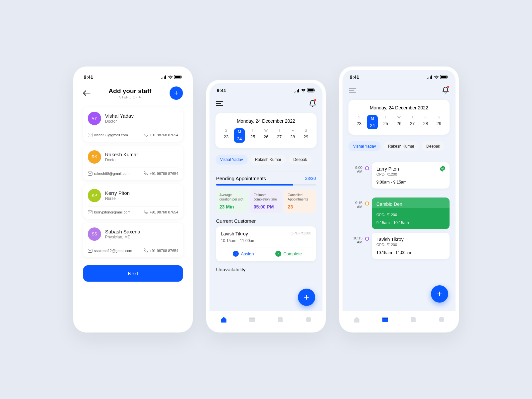  I want to click on back-arrow-icon, so click(87, 93).